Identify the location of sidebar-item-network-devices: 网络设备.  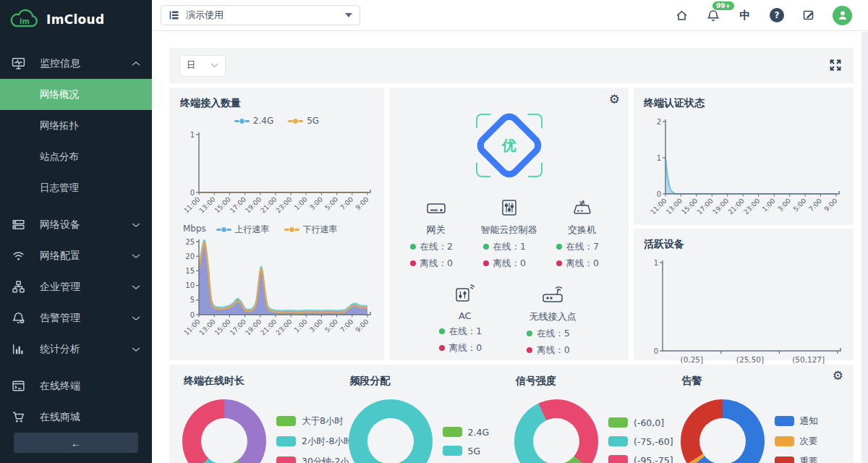
(76, 224).